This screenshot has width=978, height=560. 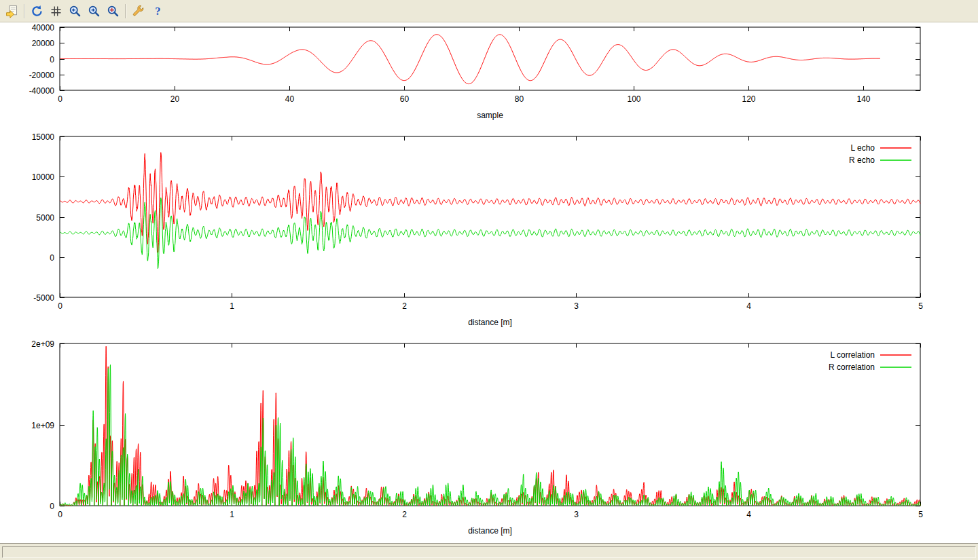 What do you see at coordinates (43, 344) in the screenshot?
I see `svg-text: 2e+09` at bounding box center [43, 344].